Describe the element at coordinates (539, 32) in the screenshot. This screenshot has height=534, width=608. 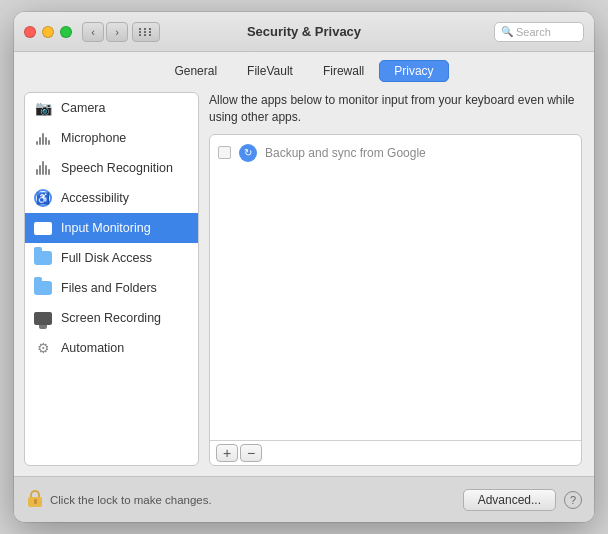
I see `search-box: 🔍 Search` at that location.